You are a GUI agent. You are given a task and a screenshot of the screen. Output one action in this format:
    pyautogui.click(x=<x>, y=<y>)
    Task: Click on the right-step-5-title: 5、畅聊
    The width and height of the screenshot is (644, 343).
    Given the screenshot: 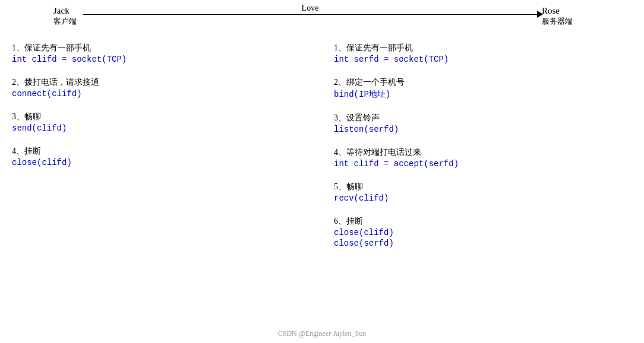 What is the action you would take?
    pyautogui.click(x=489, y=187)
    